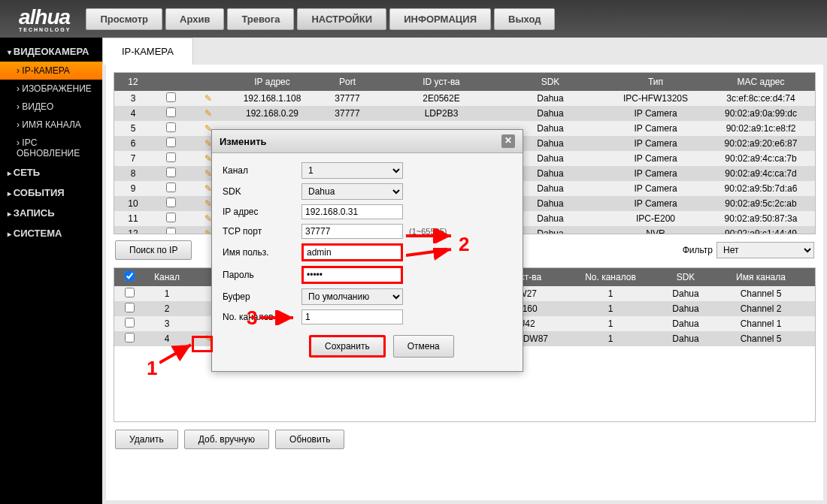 This screenshot has width=827, height=504. I want to click on top-bar: alhuaTECHNOLOGY ПросмотрАрхивТревогаНАСТ…, so click(414, 19).